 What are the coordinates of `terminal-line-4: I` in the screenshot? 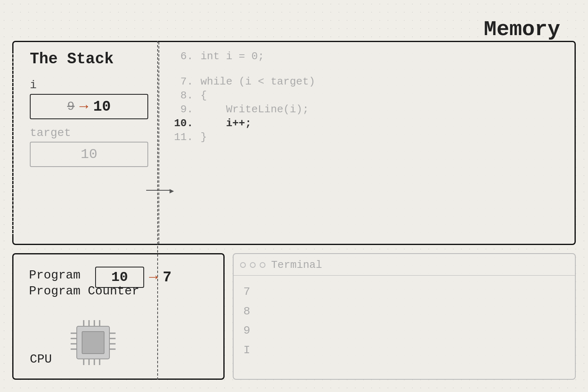 It's located at (404, 350).